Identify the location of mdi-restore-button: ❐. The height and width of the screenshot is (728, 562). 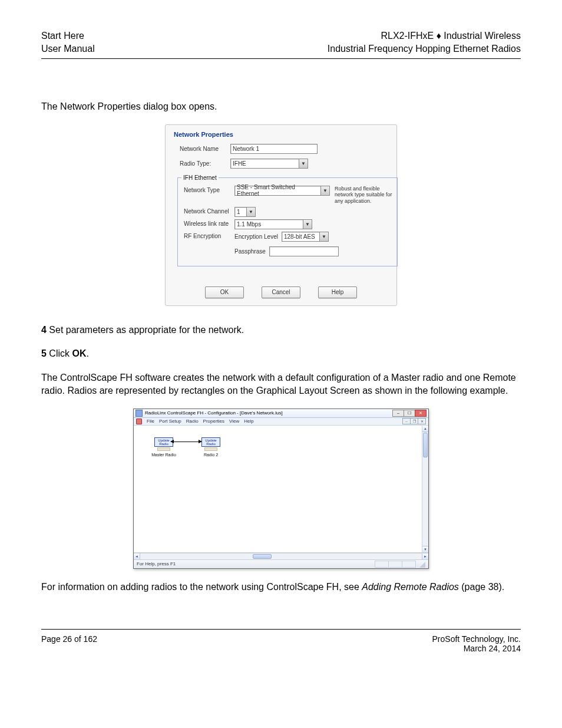
(414, 421).